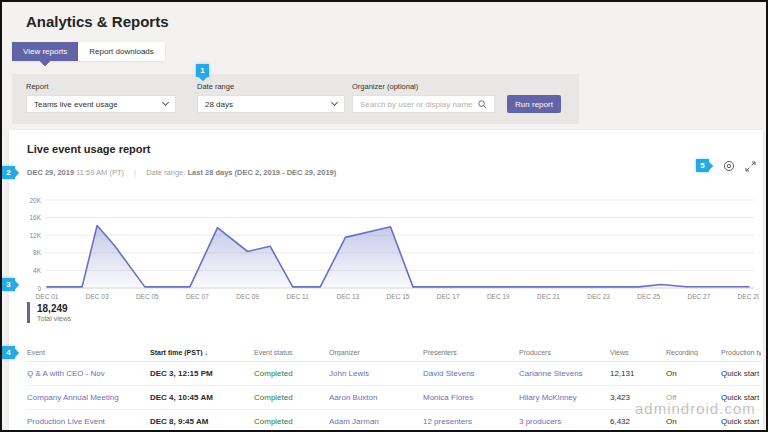 The height and width of the screenshot is (432, 768). Describe the element at coordinates (534, 104) in the screenshot. I see `run-report-button: Run report` at that location.